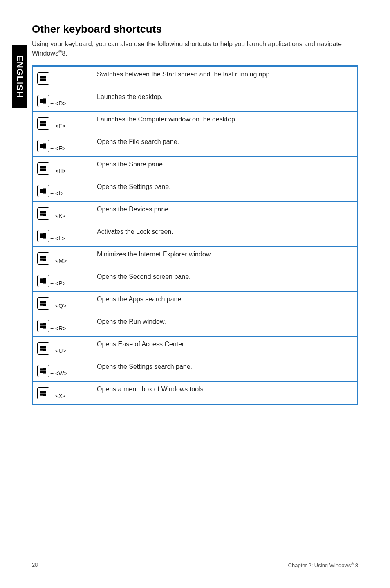 The height and width of the screenshot is (588, 390). Describe the element at coordinates (225, 168) in the screenshot. I see `shortcut-description: Opens the Share pane.` at that location.